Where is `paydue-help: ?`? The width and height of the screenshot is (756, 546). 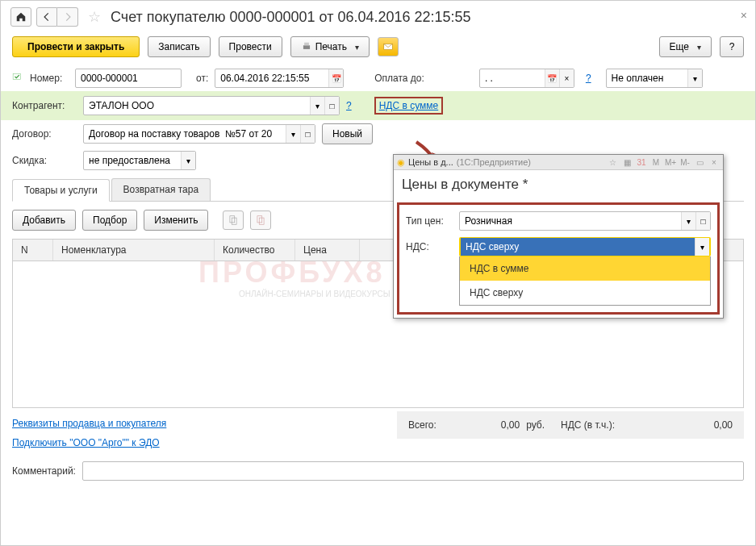
paydue-help: ? is located at coordinates (589, 78).